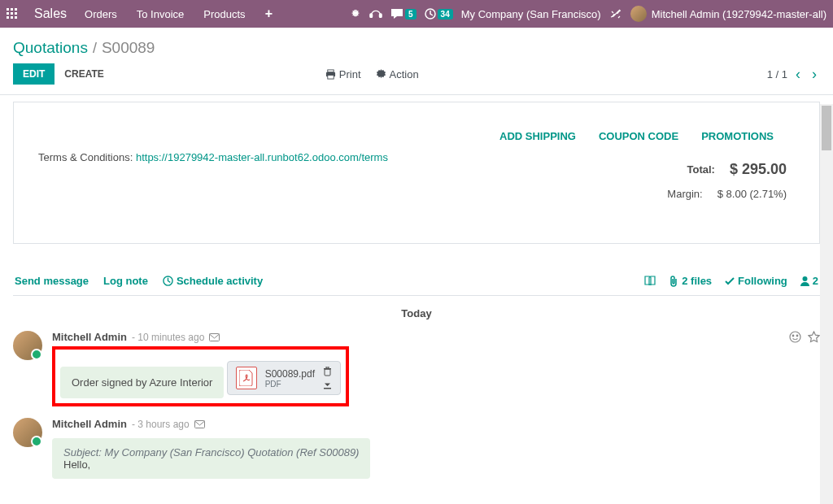  I want to click on breadcrumb-root: Quotations, so click(50, 48).